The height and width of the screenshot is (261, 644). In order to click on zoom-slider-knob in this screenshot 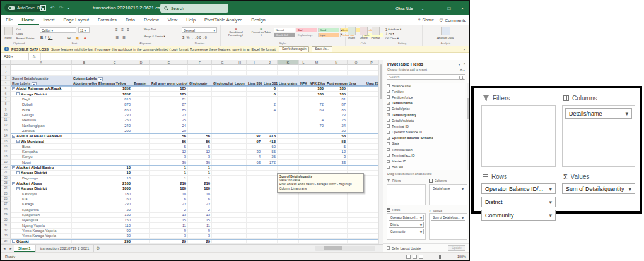, I will do `click(440, 257)`.